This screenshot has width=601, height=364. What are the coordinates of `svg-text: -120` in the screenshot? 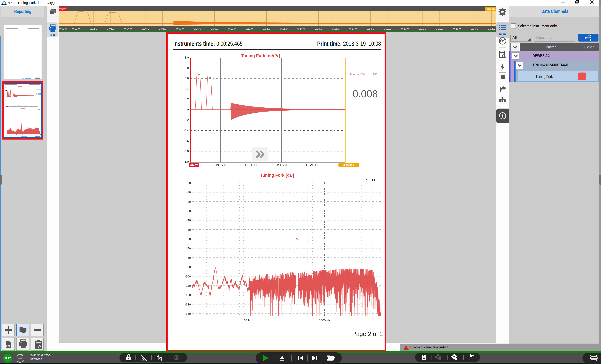 It's located at (188, 295).